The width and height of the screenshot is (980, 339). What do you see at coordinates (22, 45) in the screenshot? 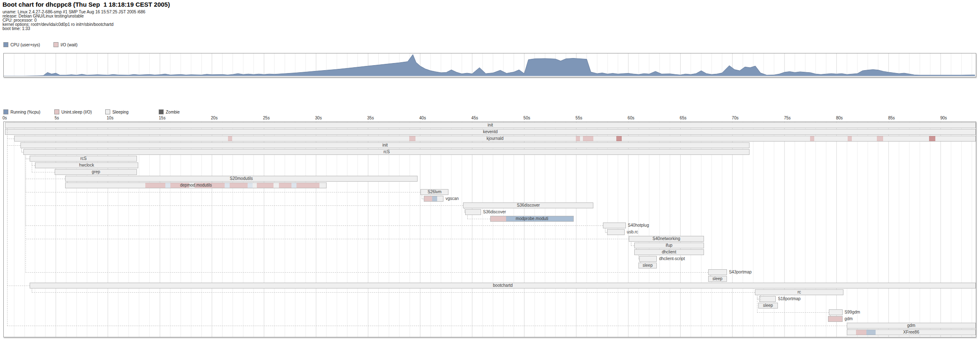
I see `legend-item-cpu-user-sys-: CPU (user+sys)` at bounding box center [22, 45].